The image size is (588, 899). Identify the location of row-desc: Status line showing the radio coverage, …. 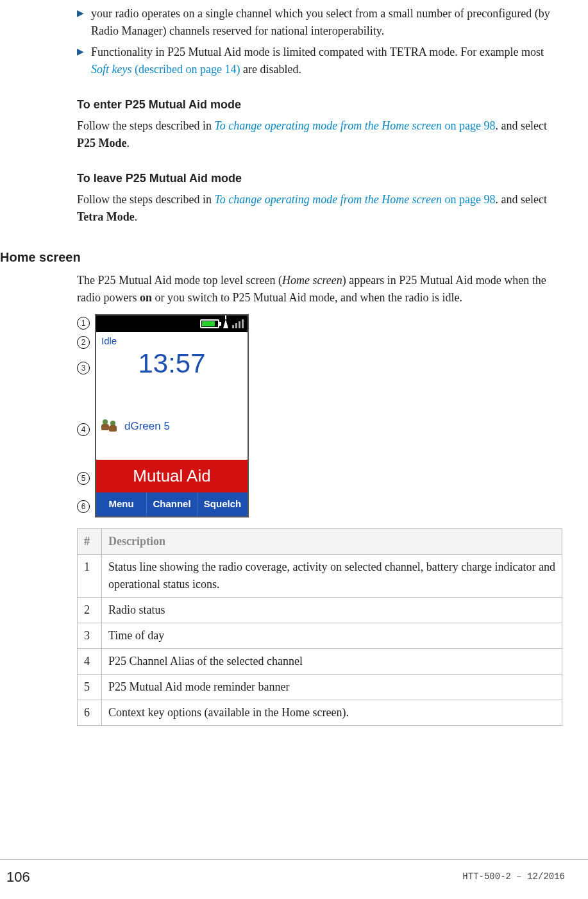
(332, 576).